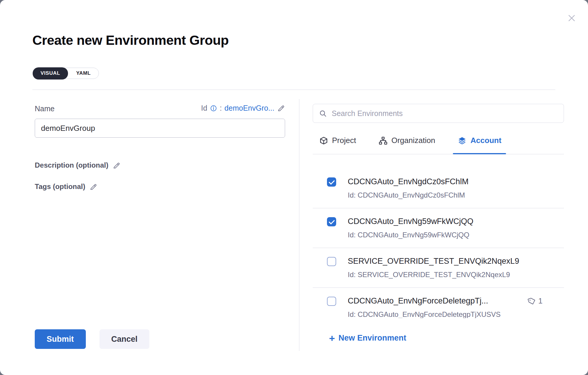 This screenshot has height=375, width=588. I want to click on info-icon, so click(214, 108).